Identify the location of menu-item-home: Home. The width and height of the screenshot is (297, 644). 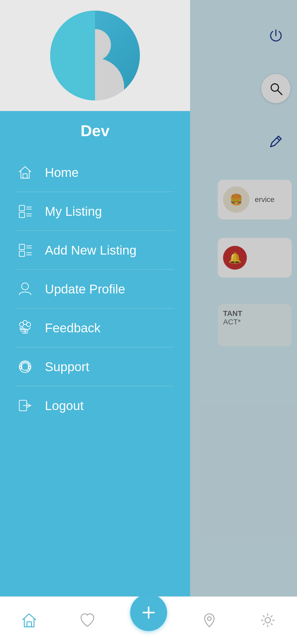
(95, 172).